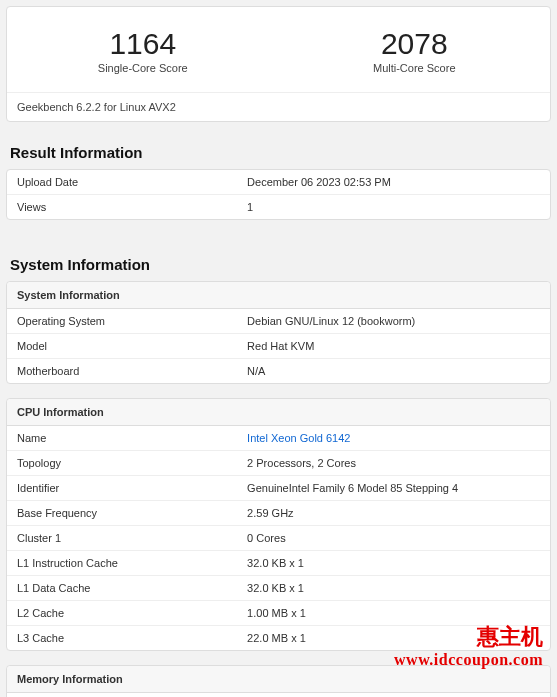 The width and height of the screenshot is (557, 697). What do you see at coordinates (278, 614) in the screenshot?
I see `cpu-row: L2 Cache 1.00 MB x 1` at bounding box center [278, 614].